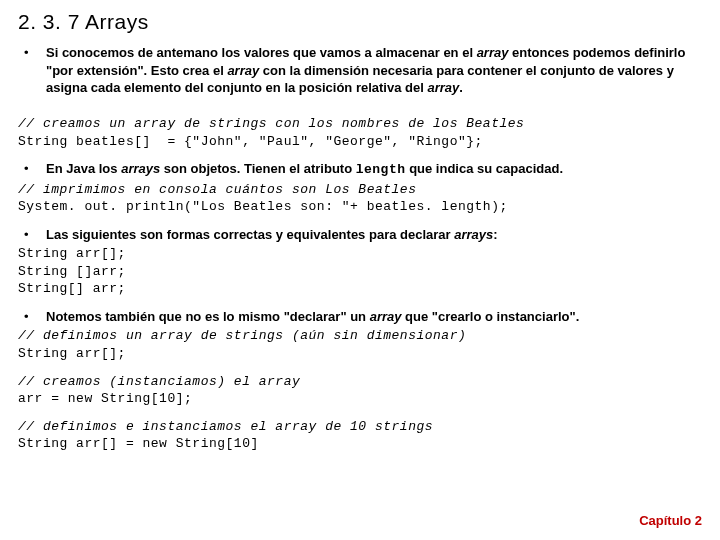 This screenshot has width=720, height=540. I want to click on code-comment-1: // creamos un array de strings con los n…, so click(360, 124).